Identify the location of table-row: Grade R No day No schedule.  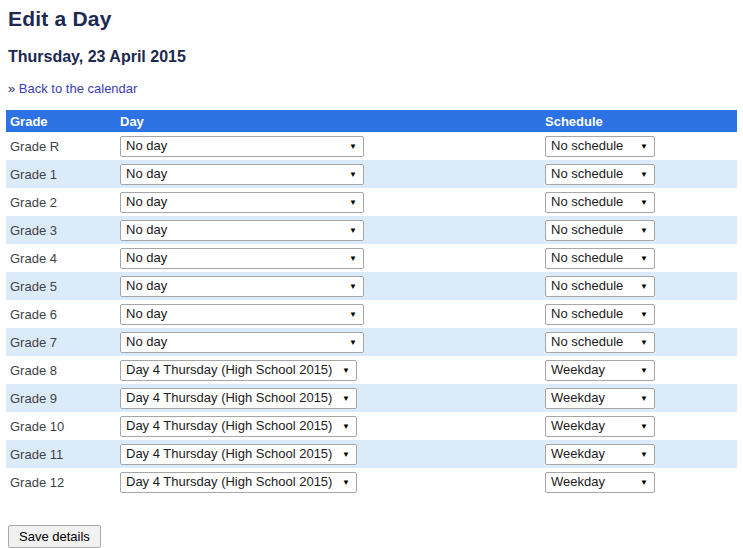
(372, 146).